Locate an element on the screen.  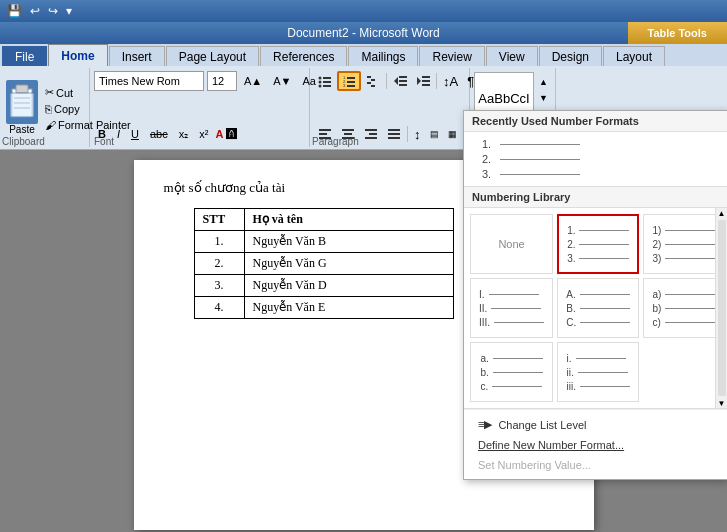
numbering-abcparen: a) b) c) is located at coordinates (684, 308).